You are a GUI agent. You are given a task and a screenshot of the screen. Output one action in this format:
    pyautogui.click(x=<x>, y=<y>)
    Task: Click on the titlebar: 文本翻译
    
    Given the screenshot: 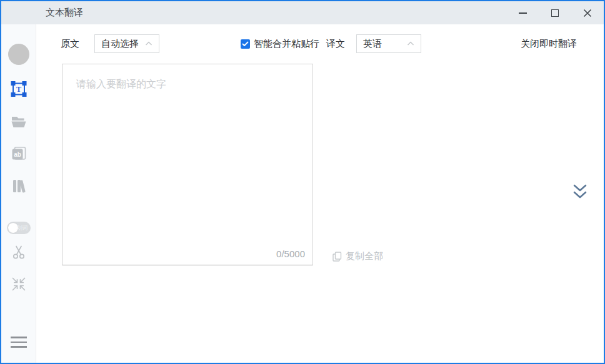 What is the action you would take?
    pyautogui.click(x=302, y=12)
    